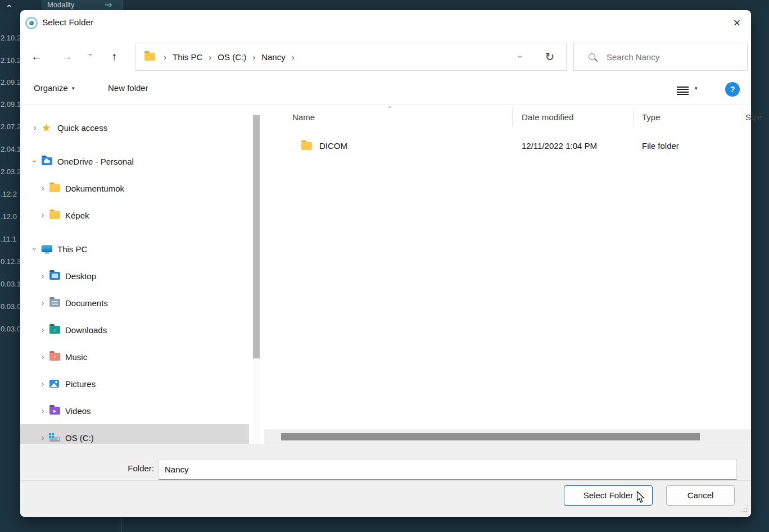 This screenshot has width=769, height=532. What do you see at coordinates (55, 357) in the screenshot?
I see `music-folder-icon: ♪` at bounding box center [55, 357].